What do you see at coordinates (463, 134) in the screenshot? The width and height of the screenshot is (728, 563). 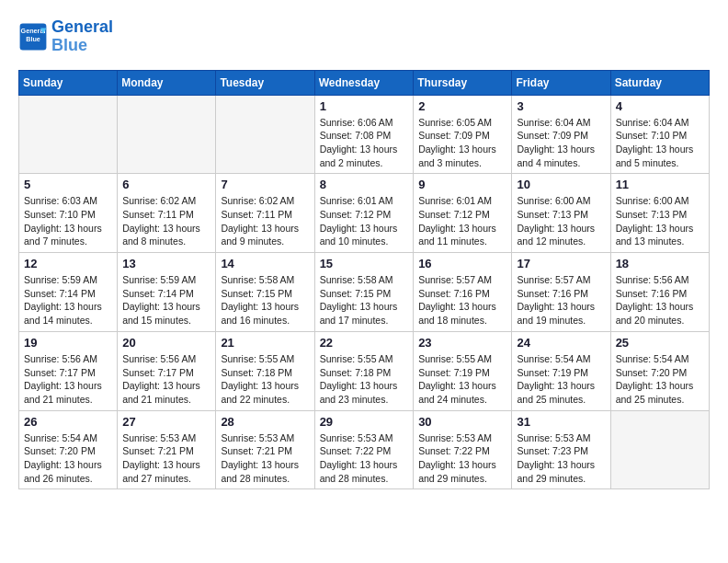 I see `calendar-cell: 2Sunrise: 6:05 AM Sunset: 7:09 PM Daylig…` at bounding box center [463, 134].